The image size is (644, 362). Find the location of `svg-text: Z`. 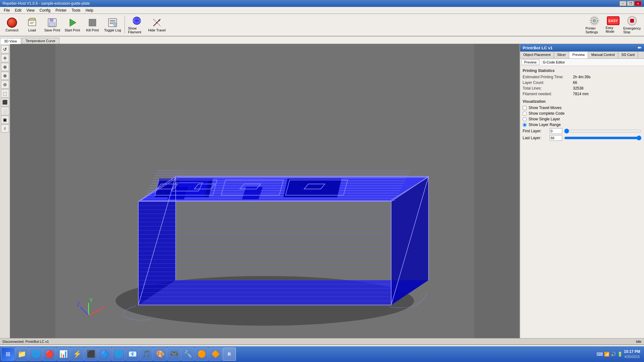

svg-text: Z is located at coordinates (79, 304).